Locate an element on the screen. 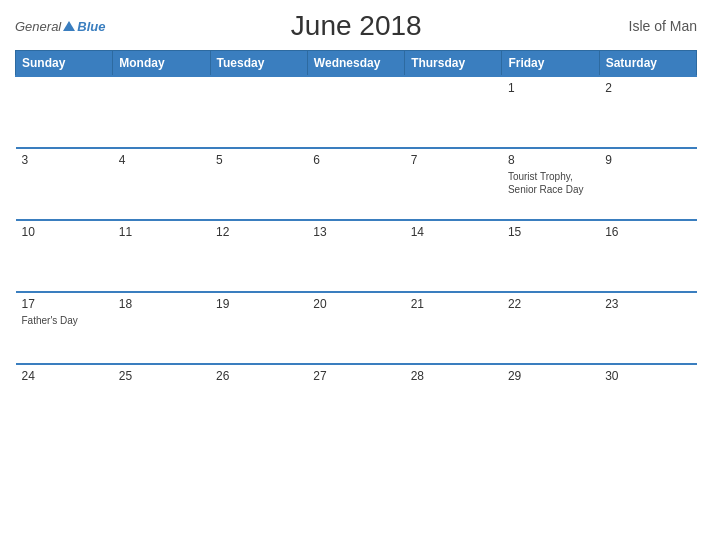 This screenshot has height=550, width=712. day-number: 15 is located at coordinates (550, 232).